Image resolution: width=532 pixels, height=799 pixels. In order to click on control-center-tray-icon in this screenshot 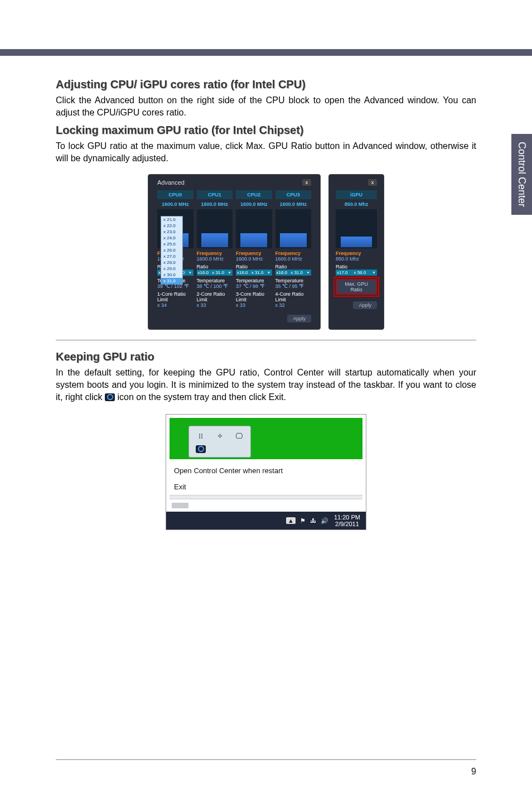, I will do `click(110, 397)`.